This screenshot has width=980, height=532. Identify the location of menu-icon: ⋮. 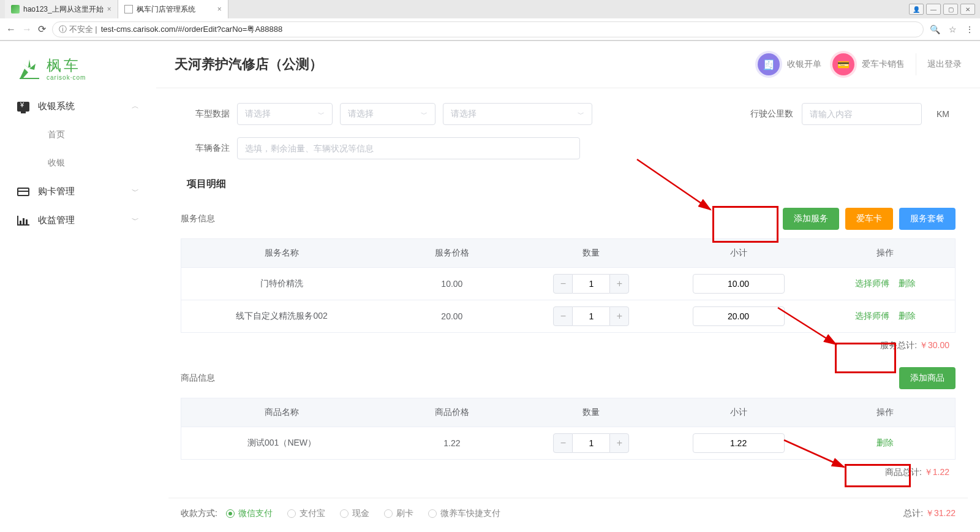
(970, 29).